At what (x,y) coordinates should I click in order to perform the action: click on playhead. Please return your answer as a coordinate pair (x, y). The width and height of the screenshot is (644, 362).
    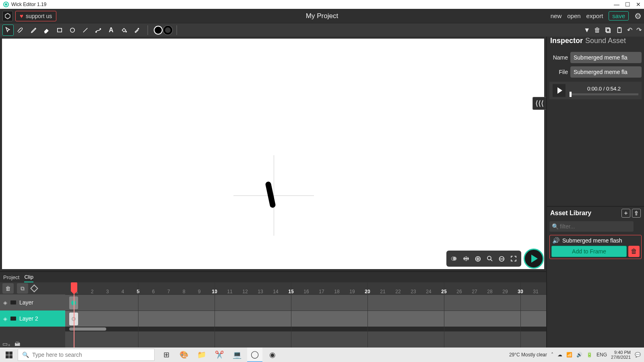
    Looking at the image, I should click on (74, 315).